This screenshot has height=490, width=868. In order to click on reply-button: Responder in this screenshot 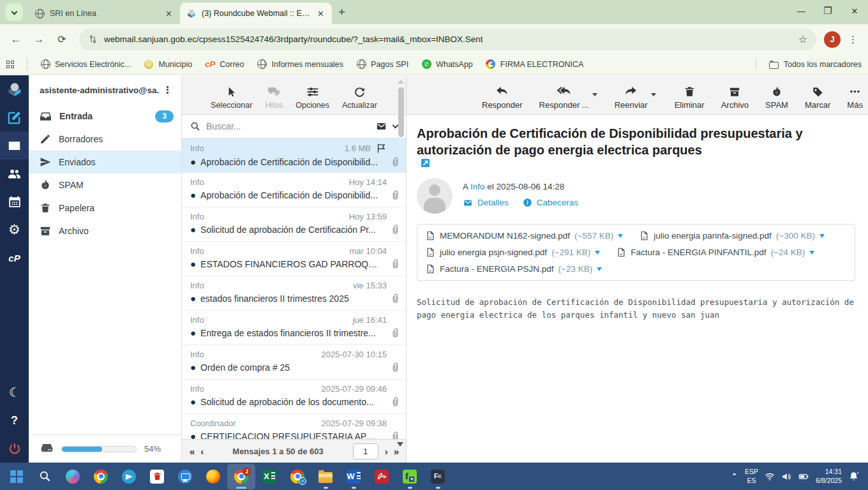, I will do `click(502, 97)`.